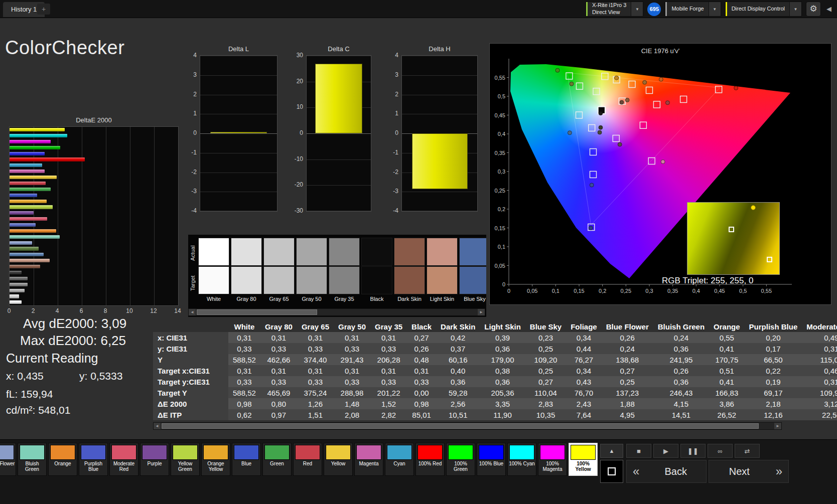 The image size is (837, 504). I want to click on patch-button-yellow: Yellow, so click(338, 459).